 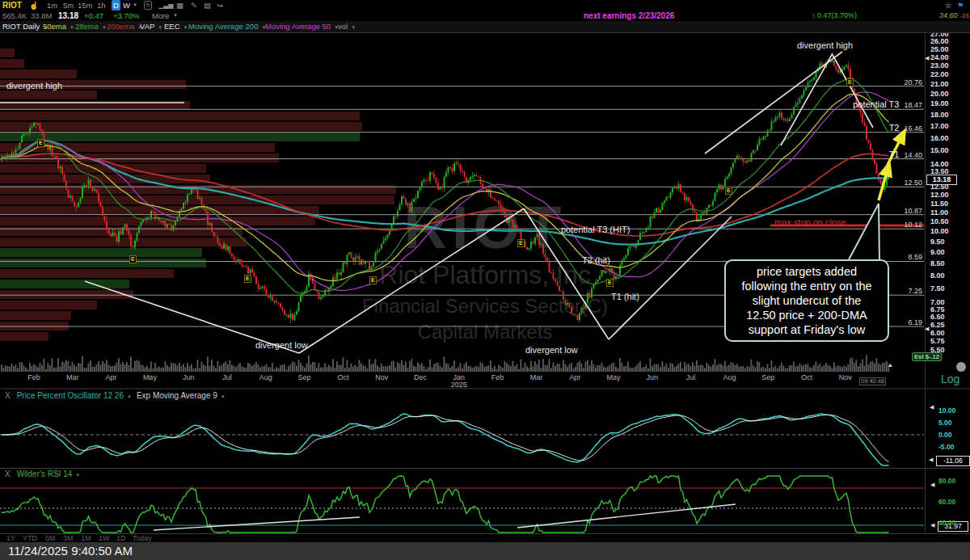 What do you see at coordinates (91, 27) in the screenshot?
I see `indicator-item-28ema: 28ema▼` at bounding box center [91, 27].